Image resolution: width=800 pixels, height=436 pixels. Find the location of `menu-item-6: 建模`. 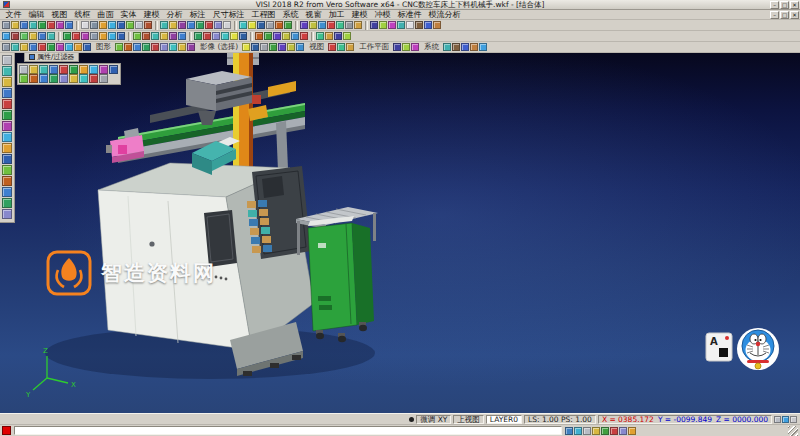

menu-item-6: 建模 is located at coordinates (152, 15).